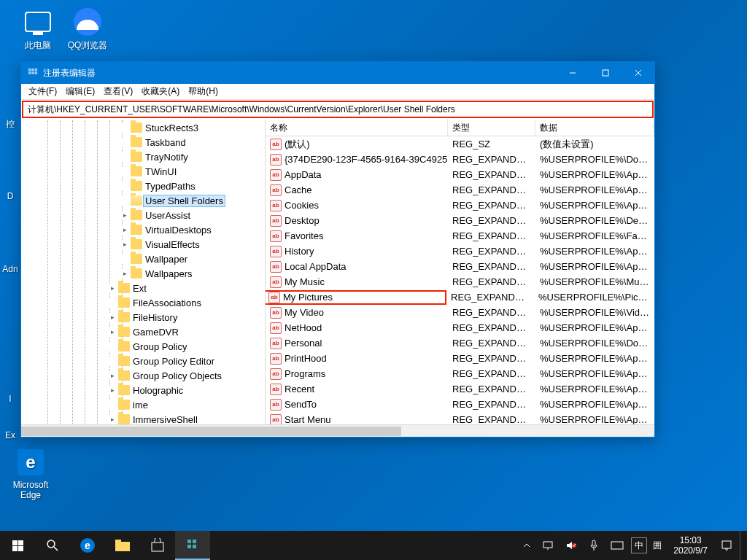 This screenshot has height=560, width=747. I want to click on tray-microphone, so click(594, 545).